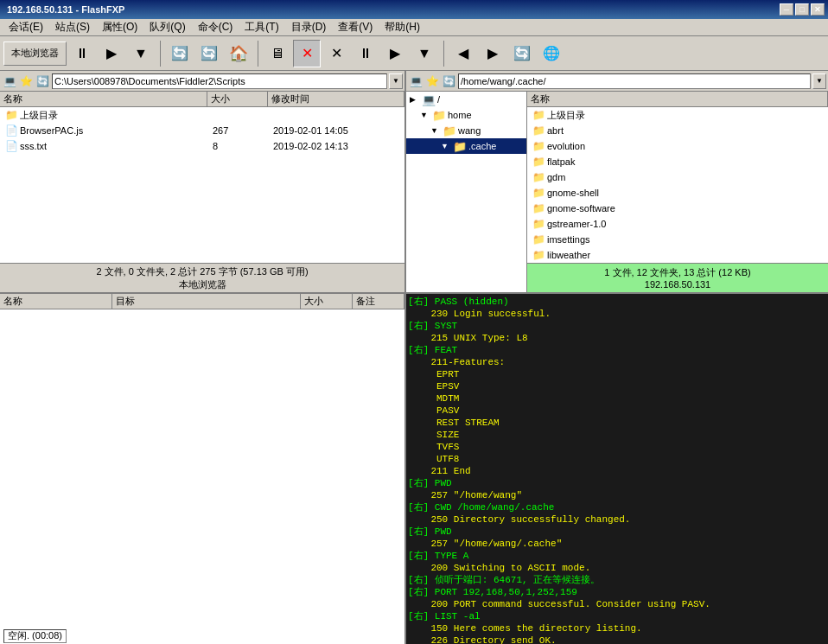 The width and height of the screenshot is (828, 644). I want to click on expand-home: ▼, so click(425, 115).